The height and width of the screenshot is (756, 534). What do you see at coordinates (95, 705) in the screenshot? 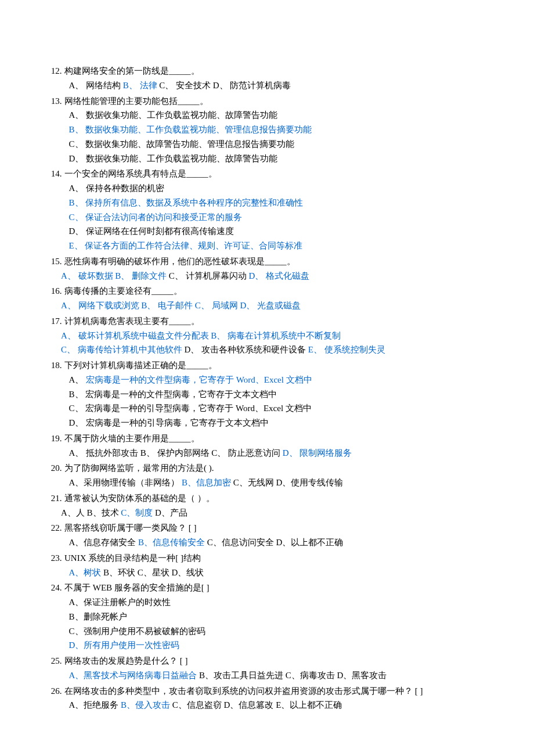
I see `option-text: A、拒绝服务` at bounding box center [95, 705].